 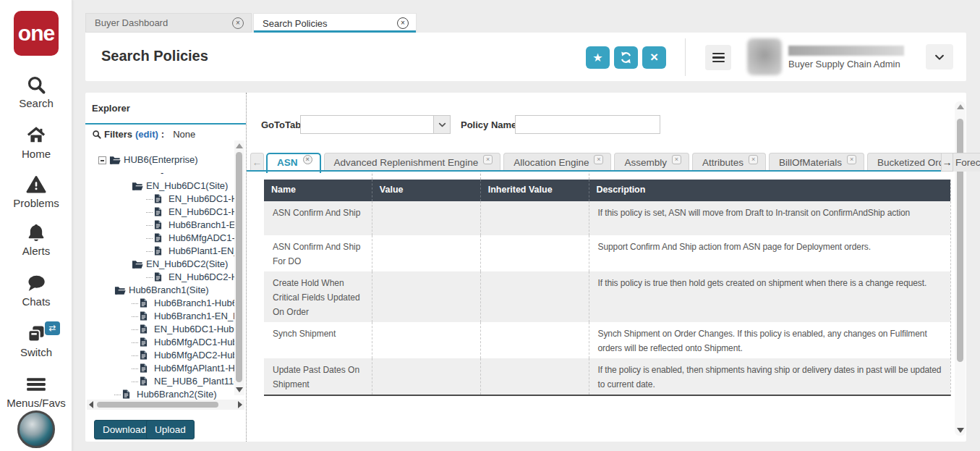 I want to click on policy-tab: Assembly ×, so click(x=652, y=162).